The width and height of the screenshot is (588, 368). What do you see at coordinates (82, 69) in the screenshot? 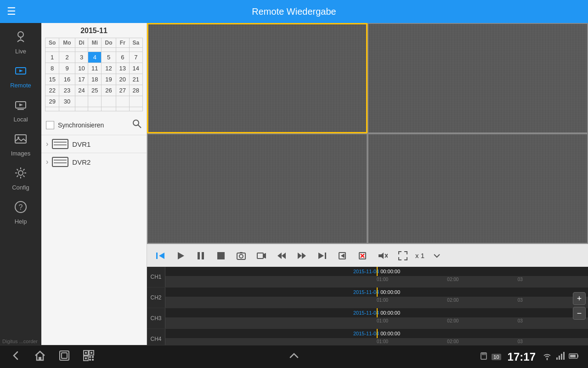
I see `calendar-day: 10` at bounding box center [82, 69].